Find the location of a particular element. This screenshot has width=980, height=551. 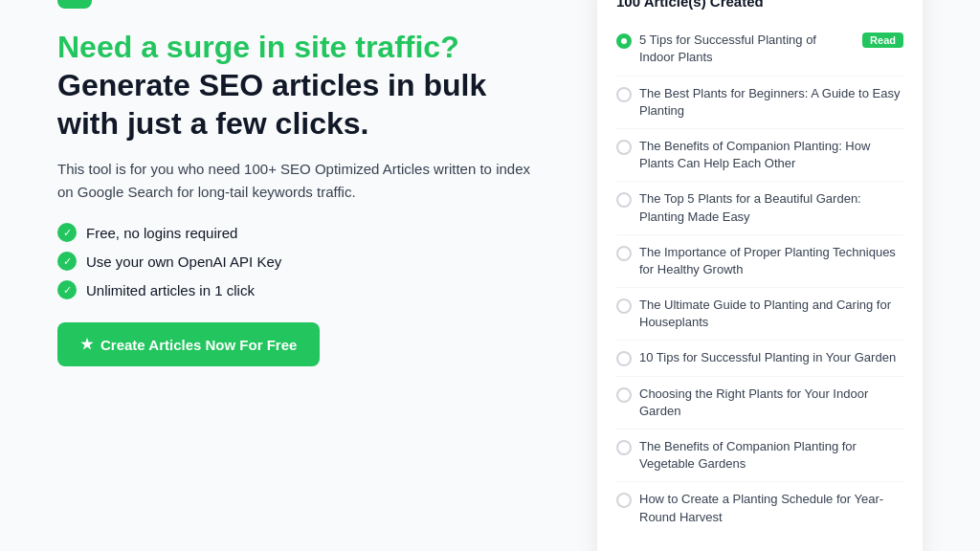

article-item-3: The Benefits of Companion Planting: How … is located at coordinates (760, 155).